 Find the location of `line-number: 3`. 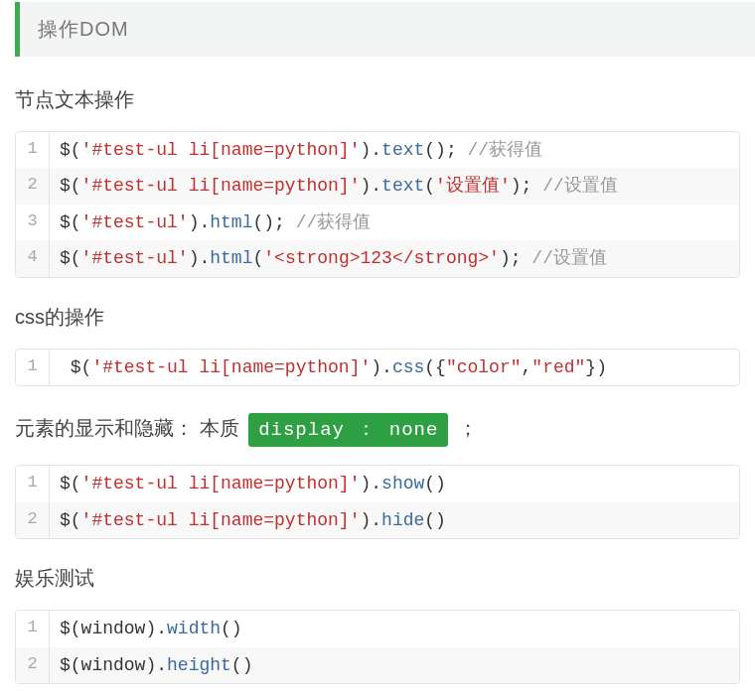

line-number: 3 is located at coordinates (33, 222).